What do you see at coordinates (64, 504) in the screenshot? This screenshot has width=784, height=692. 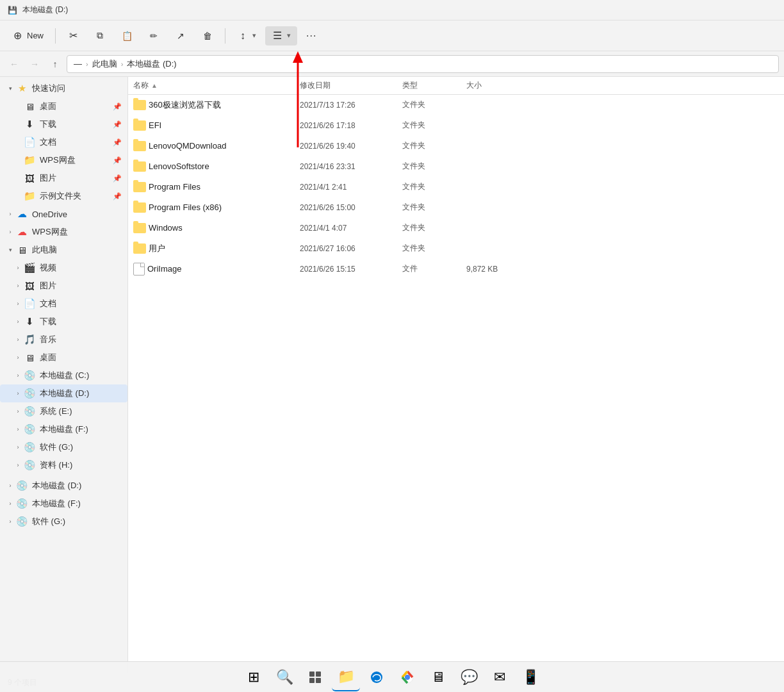 I see `sidebar-extra-f-header: › 💿 本地磁盘 (F:)` at bounding box center [64, 504].